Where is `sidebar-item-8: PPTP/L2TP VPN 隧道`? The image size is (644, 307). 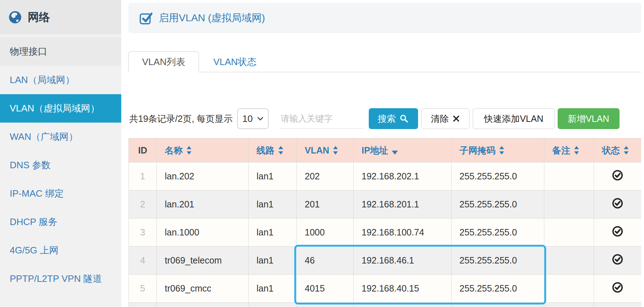
sidebar-item-8: PPTP/L2TP VPN 隧道 is located at coordinates (60, 279).